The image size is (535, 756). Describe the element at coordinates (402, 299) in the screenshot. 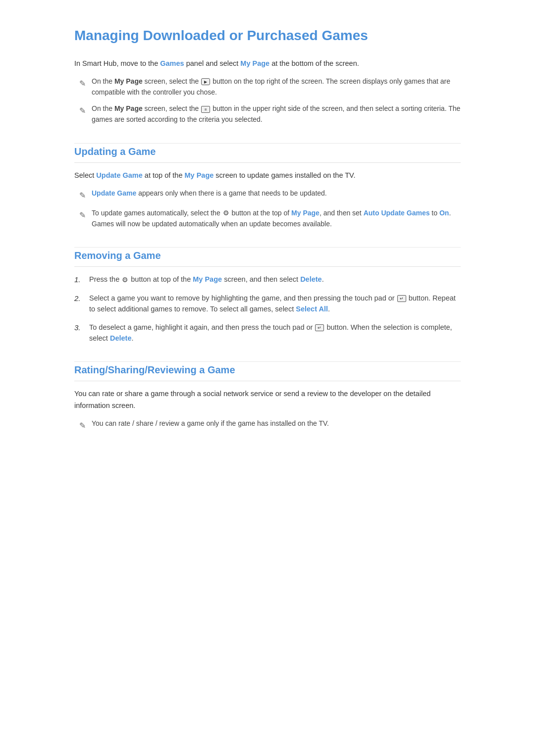

I see `enter-icon-1: ↵` at that location.